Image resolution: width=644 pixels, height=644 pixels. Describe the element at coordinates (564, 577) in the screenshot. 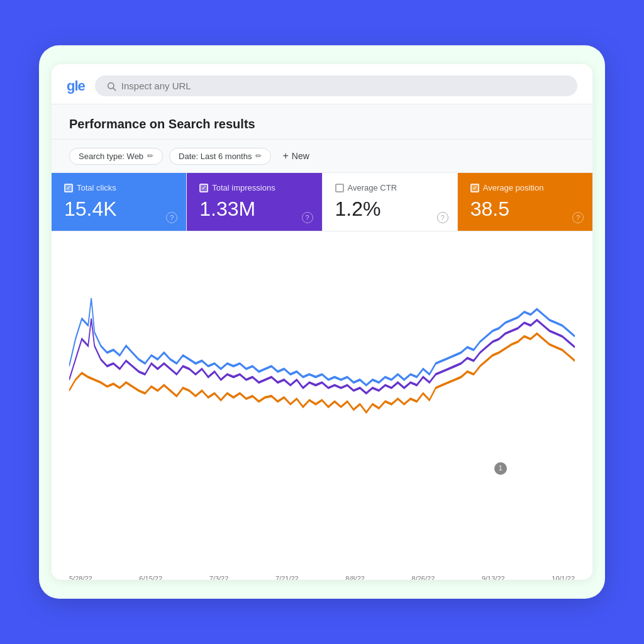

I see `x-label-7: 10/1/22` at that location.